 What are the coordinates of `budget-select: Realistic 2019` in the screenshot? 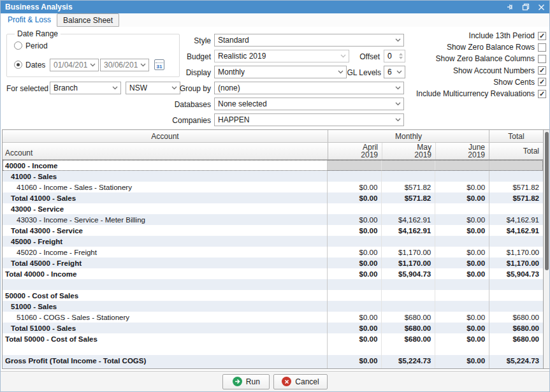 It's located at (282, 56).